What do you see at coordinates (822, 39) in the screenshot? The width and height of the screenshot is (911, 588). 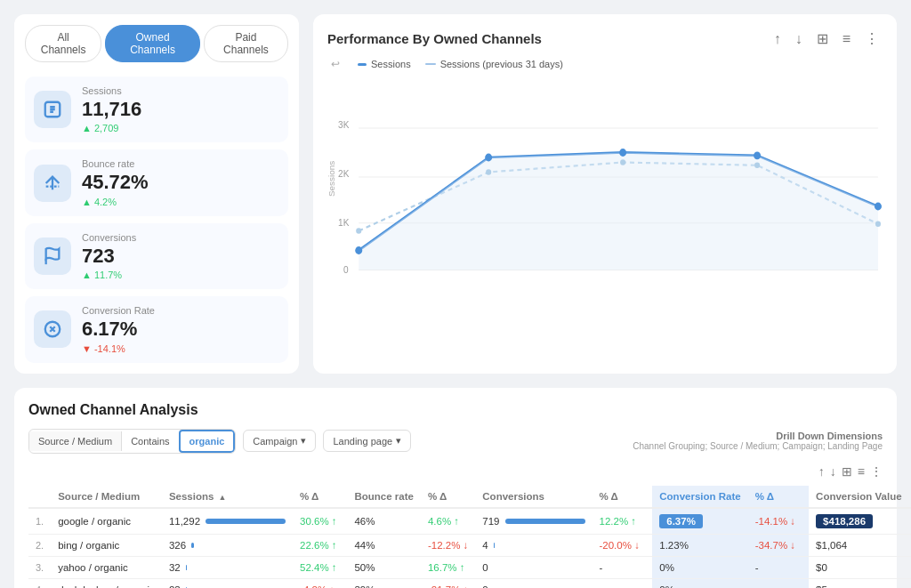 I see `chart-grid-btn: ⊞` at bounding box center [822, 39].